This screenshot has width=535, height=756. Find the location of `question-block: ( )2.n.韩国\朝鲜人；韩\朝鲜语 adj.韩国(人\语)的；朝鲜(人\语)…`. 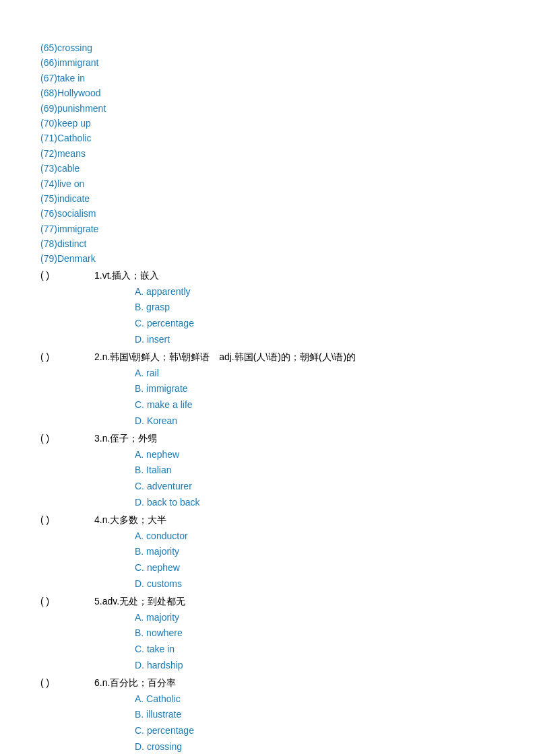

question-block: ( )2.n.韩国\朝鲜人；韩\朝鲜语 adj.韩国(人\语)的；朝鲜(人\语)… is located at coordinates (268, 389).